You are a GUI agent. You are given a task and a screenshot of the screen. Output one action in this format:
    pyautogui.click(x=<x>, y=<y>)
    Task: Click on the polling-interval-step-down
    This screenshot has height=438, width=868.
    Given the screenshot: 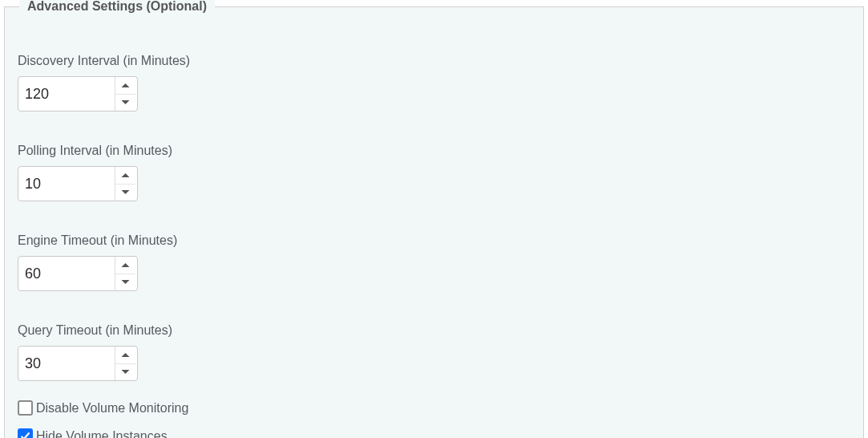 What is the action you would take?
    pyautogui.click(x=125, y=193)
    